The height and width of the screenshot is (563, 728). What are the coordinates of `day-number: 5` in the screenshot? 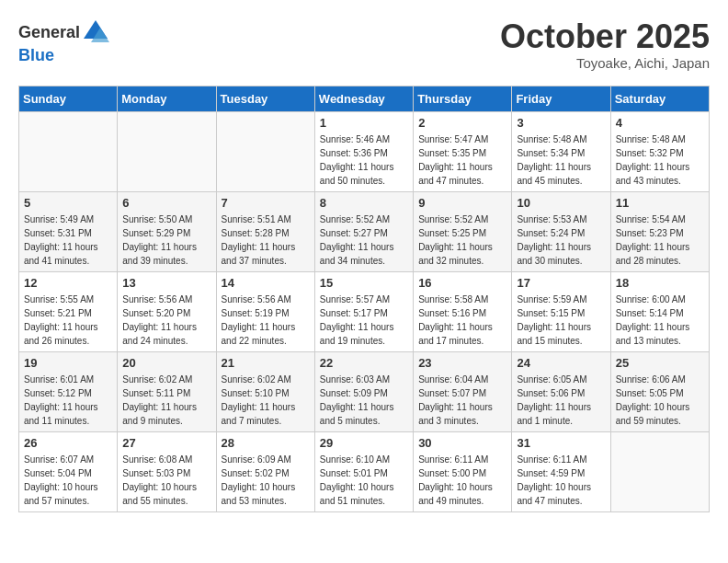 It's located at (68, 202).